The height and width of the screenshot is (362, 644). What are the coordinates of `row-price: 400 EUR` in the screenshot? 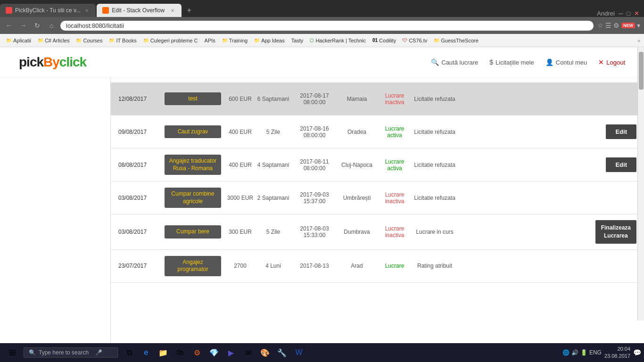 It's located at (240, 165).